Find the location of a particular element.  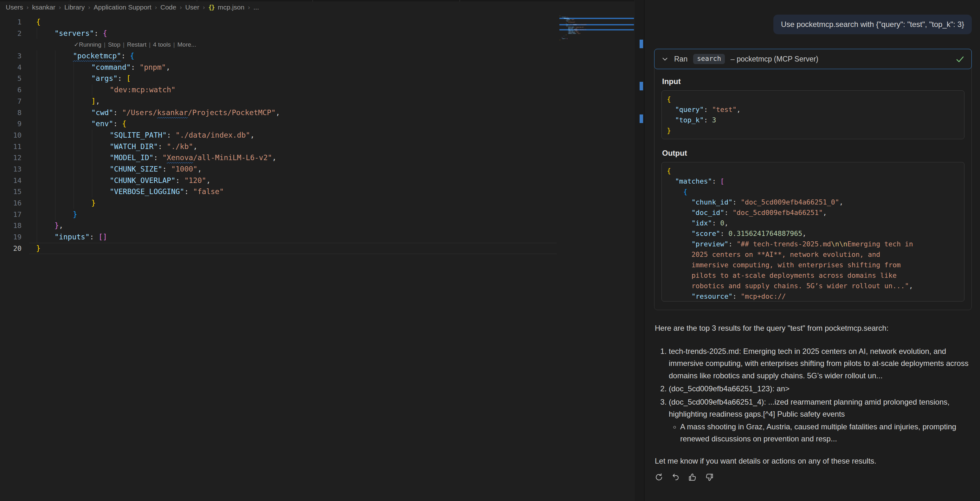

result-list: tech-trends-2025.md: Emerging tech in 20… is located at coordinates (813, 395).